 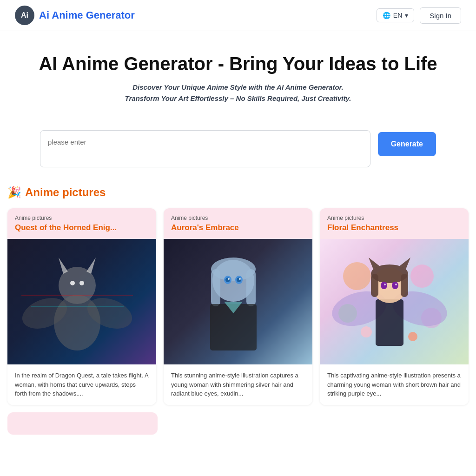 What do you see at coordinates (407, 144) in the screenshot?
I see `generate-button: Generate` at bounding box center [407, 144].